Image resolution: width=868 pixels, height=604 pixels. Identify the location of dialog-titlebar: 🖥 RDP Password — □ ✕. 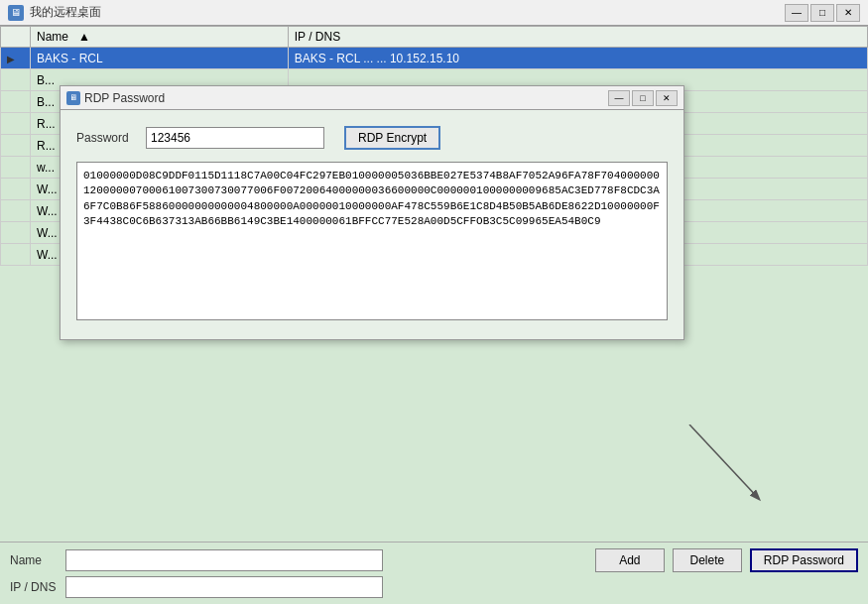
(372, 98).